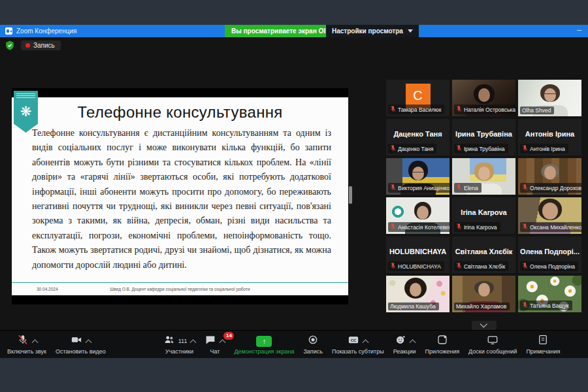 The width and height of the screenshot is (588, 392). What do you see at coordinates (412, 149) in the screenshot?
I see `participant-name-label: Даценко Таня` at bounding box center [412, 149].